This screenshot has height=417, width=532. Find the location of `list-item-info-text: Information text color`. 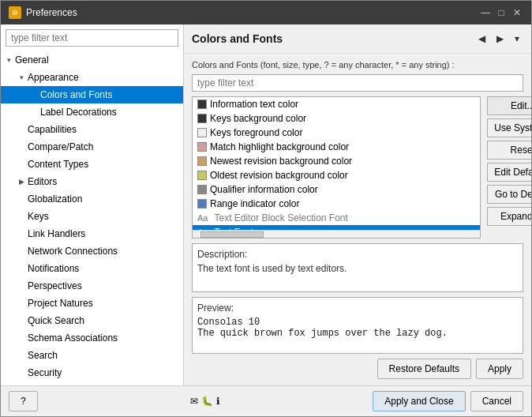

list-item-info-text: Information text color is located at coordinates (336, 104).